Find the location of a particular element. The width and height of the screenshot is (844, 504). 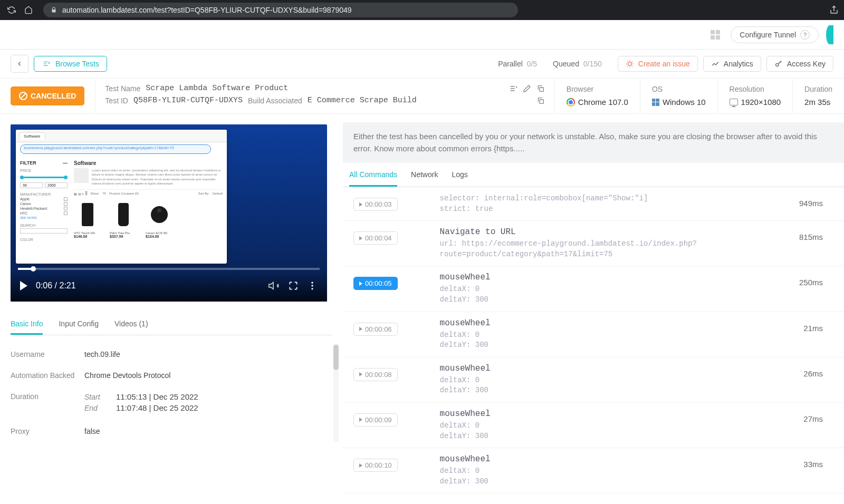

timestamp-pill: 00:00:08 is located at coordinates (376, 374).